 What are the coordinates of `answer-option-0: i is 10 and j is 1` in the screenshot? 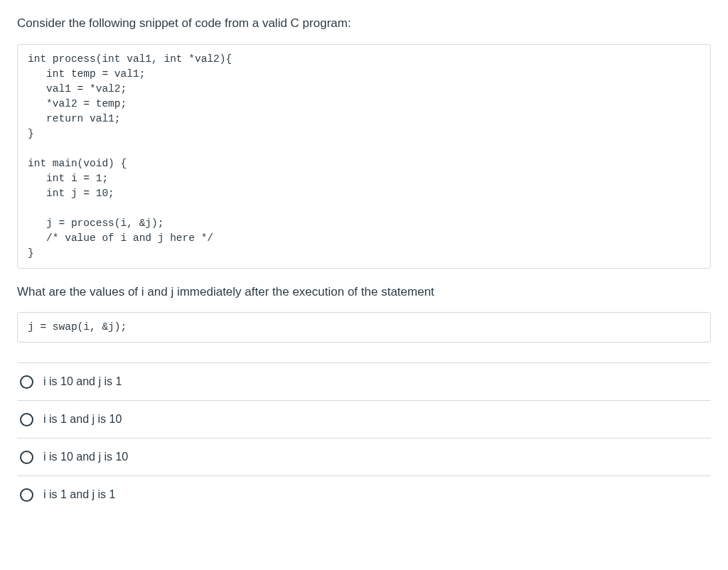 It's located at (364, 381).